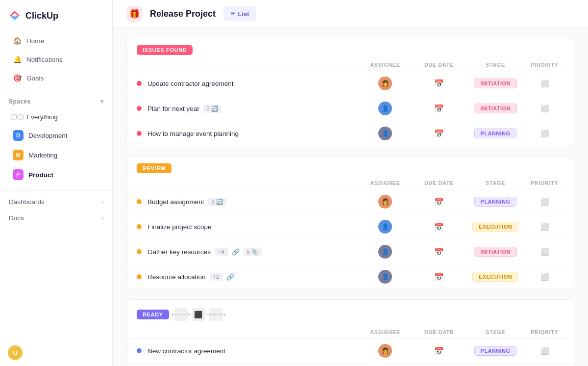 This screenshot has height=366, width=588. What do you see at coordinates (56, 41) in the screenshot?
I see `sidebar-item-home: 🏠 Home` at bounding box center [56, 41].